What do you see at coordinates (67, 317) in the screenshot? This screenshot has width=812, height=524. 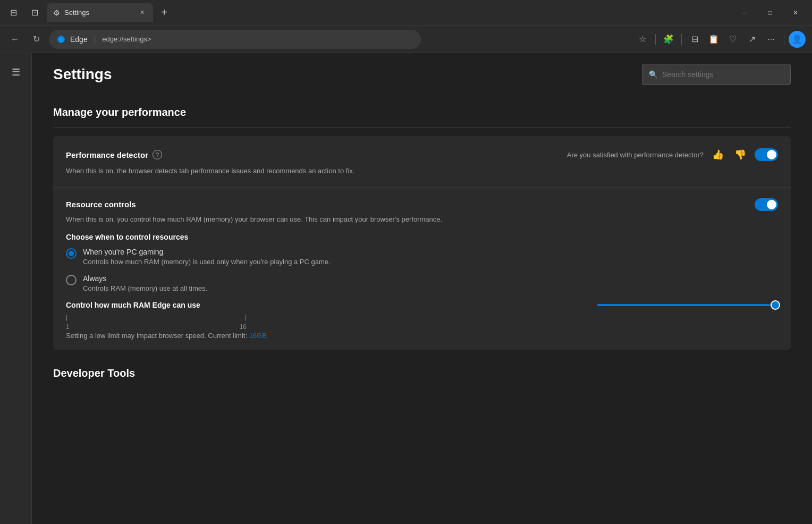 I see `slider-label-left: |` at bounding box center [67, 317].